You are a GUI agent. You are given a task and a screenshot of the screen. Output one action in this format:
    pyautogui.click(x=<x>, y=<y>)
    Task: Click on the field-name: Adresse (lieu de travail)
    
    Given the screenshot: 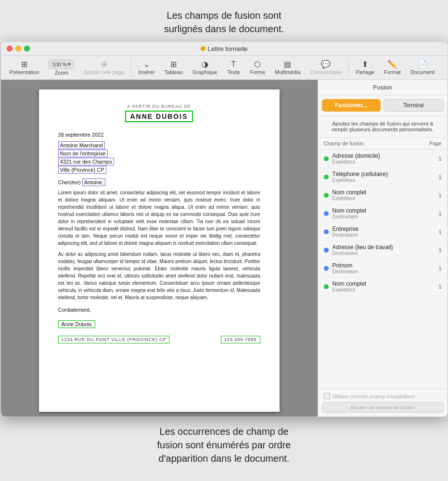 What is the action you would take?
    pyautogui.click(x=384, y=247)
    